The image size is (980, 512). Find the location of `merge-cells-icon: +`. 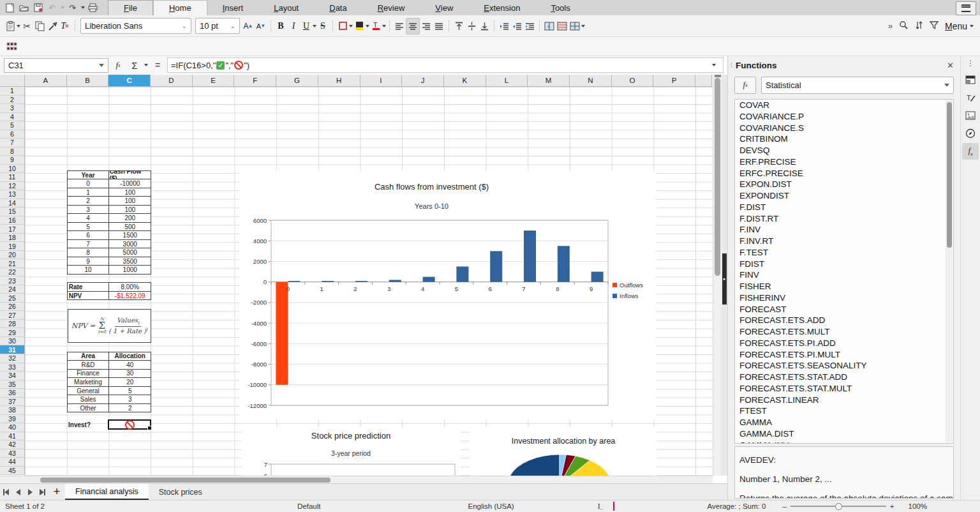

merge-cells-icon: + is located at coordinates (549, 26).